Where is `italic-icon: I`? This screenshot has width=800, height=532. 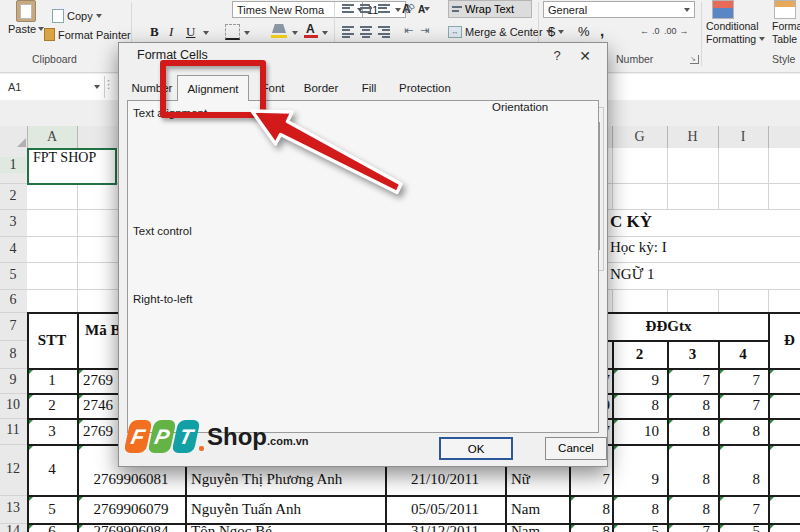
italic-icon: I is located at coordinates (171, 32).